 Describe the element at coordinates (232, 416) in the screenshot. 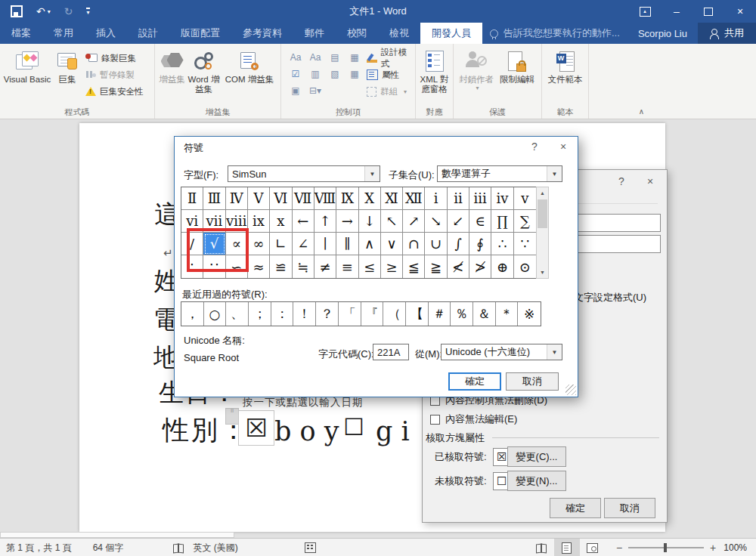

I see `content-control-handle: ⠿` at that location.